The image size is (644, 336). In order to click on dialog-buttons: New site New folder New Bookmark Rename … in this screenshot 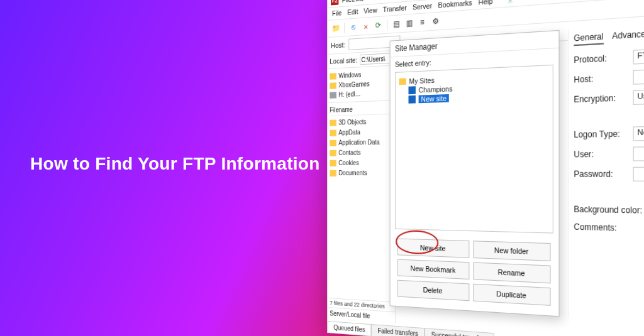, I will do `click(475, 274)`.